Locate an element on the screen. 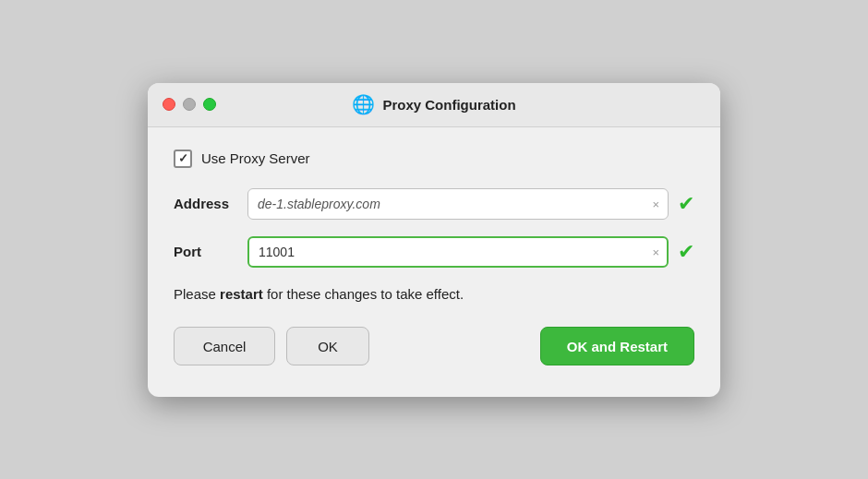 The height and width of the screenshot is (479, 868). ok-and-restart-button: OK and Restart is located at coordinates (617, 346).